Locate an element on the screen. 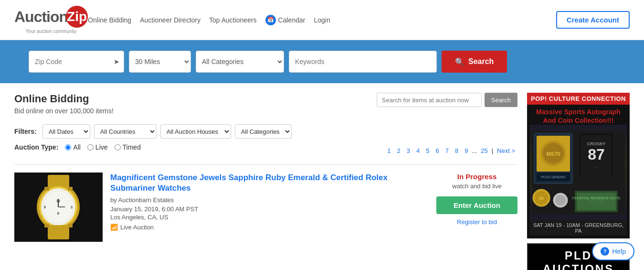  nav-links: Online Bidding Auctioneer Directory Top … is located at coordinates (322, 20).